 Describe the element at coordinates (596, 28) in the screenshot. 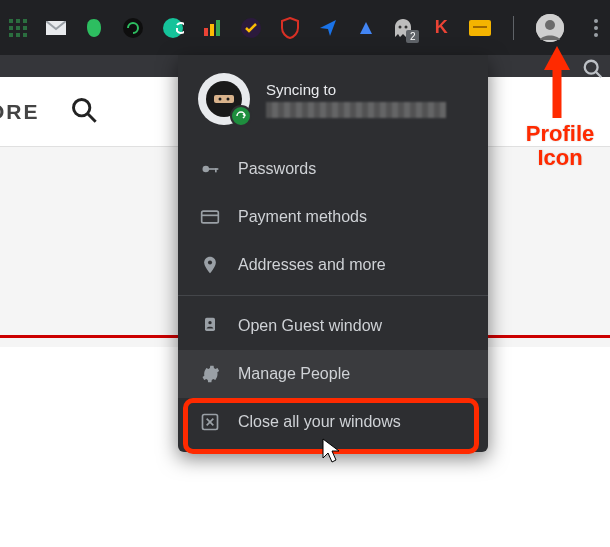

I see `kebab-menu-icon` at that location.